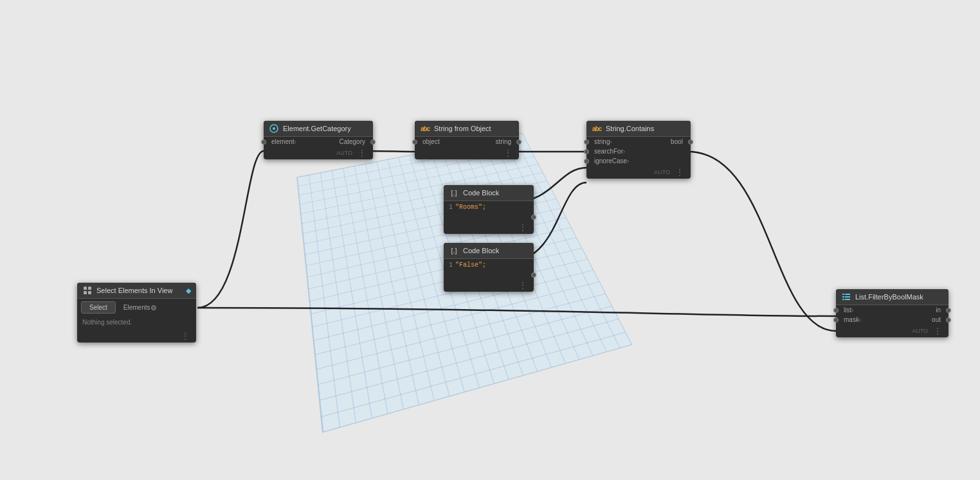 The width and height of the screenshot is (980, 480). I want to click on code-block-1-footer: ⋮, so click(489, 227).